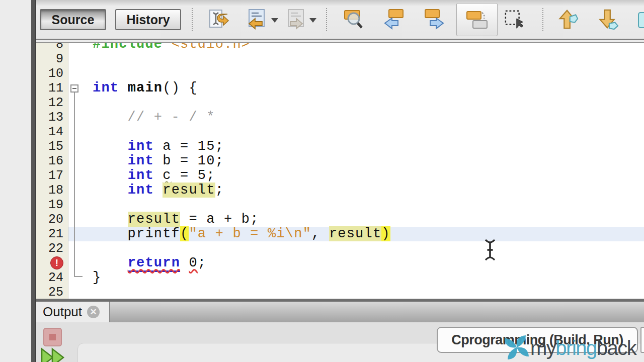  Describe the element at coordinates (363, 219) in the screenshot. I see `code-text: result = a + b;` at that location.